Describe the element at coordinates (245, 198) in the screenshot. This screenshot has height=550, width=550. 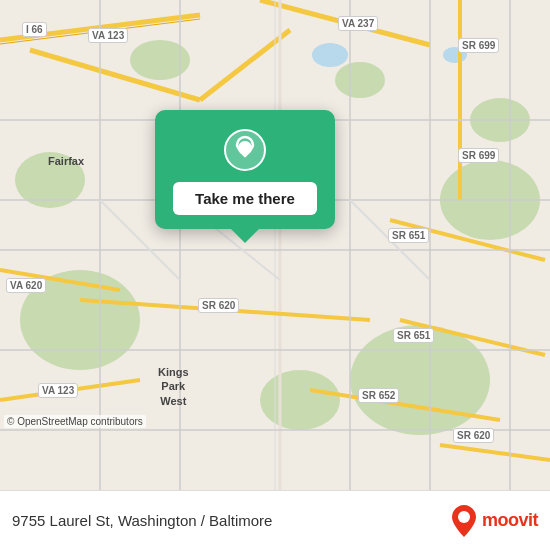
I see `take-me-there-button: Take me there` at that location.